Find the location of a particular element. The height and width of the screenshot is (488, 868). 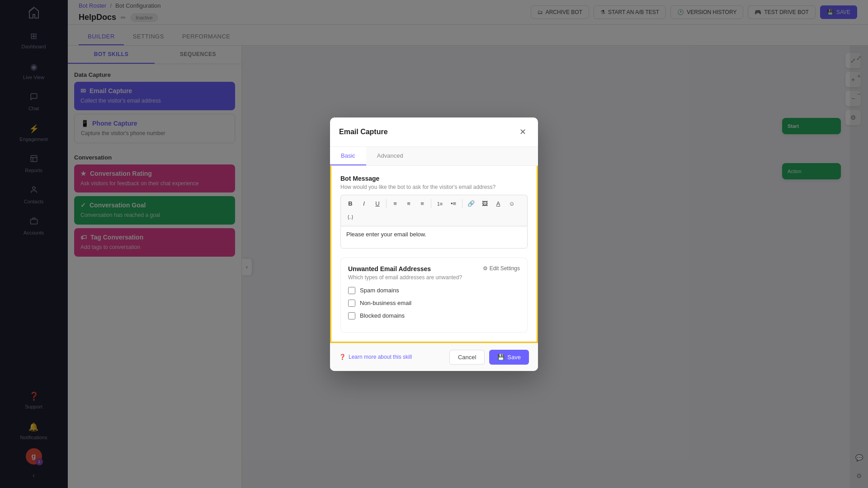

emoji-button: ☺ is located at coordinates (512, 204).